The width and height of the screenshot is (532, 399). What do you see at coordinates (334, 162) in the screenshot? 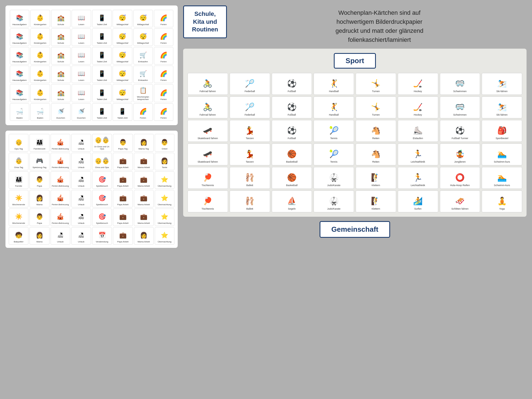
I see `sport-label: Tennis` at bounding box center [334, 162].